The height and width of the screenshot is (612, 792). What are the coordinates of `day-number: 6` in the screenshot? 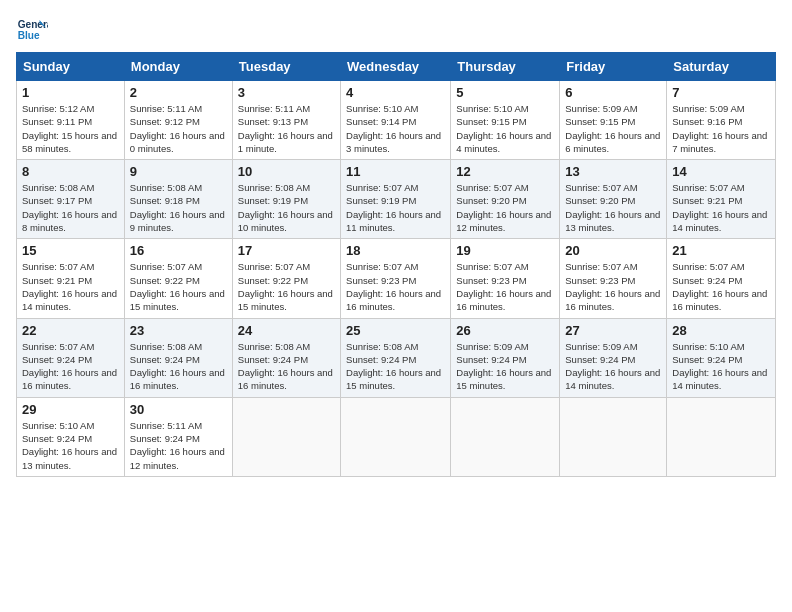 It's located at (613, 92).